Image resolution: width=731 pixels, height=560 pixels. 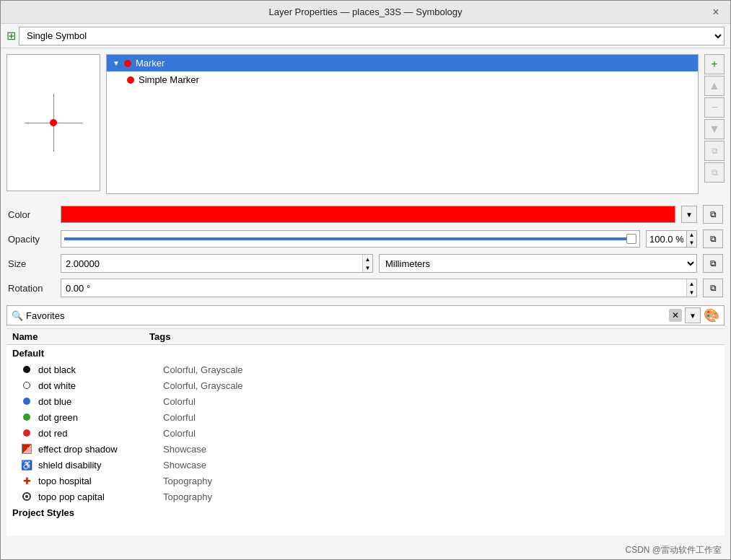 I want to click on list-item: ✚ topo hospital Topography, so click(x=365, y=481).